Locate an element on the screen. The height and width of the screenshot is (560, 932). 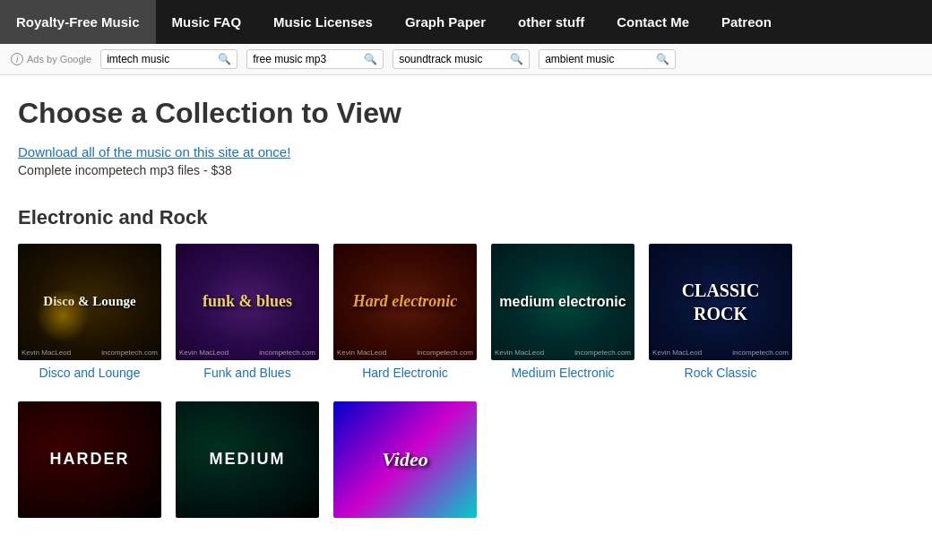
thumb-label-medium: medium electronic is located at coordinates (563, 302).